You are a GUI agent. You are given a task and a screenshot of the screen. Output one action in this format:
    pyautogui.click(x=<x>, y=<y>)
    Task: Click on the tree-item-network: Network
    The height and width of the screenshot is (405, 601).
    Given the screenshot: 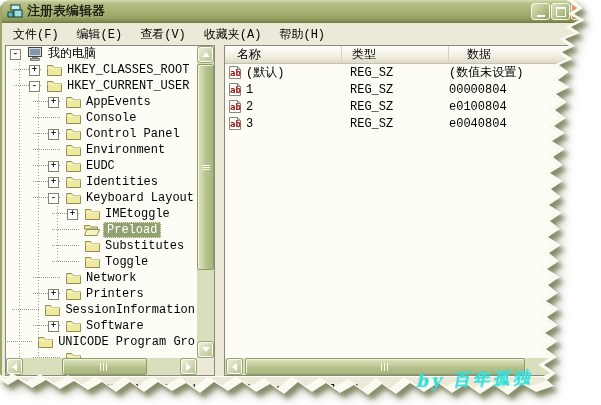 What is the action you would take?
    pyautogui.click(x=102, y=278)
    